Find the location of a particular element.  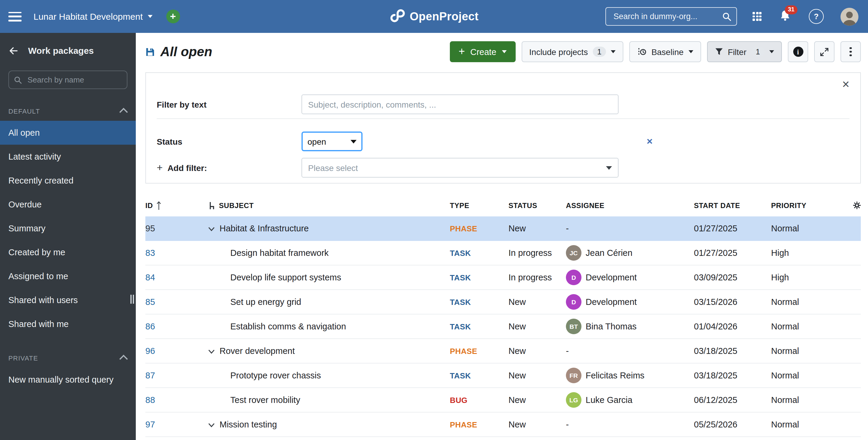

wp-id-link: 85 is located at coordinates (150, 302).